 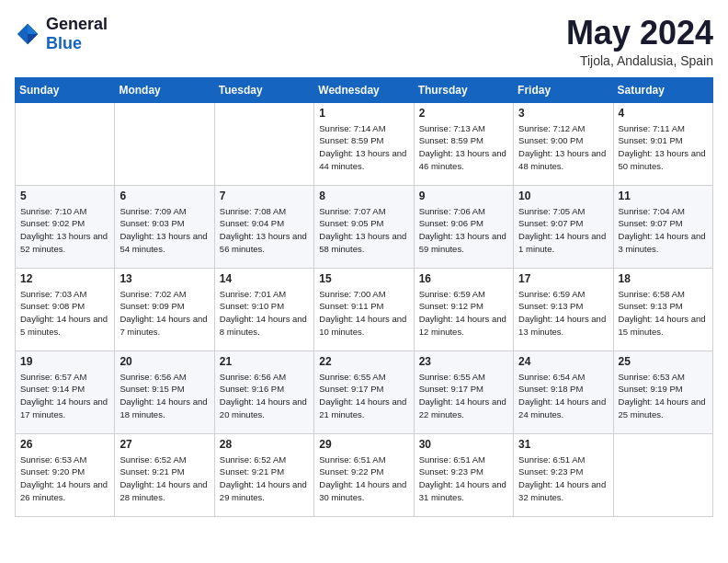 I want to click on calendar-cell: 17Sunrise: 6:59 AM Sunset: 9:13 PM Dayli…, so click(x=563, y=309).